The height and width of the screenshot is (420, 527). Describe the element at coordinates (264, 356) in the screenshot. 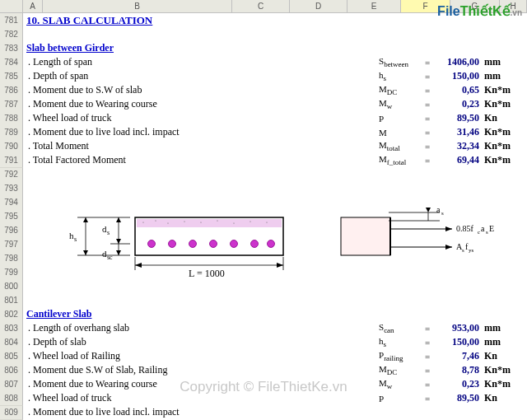

I see `grid-row: 805. Wheel load of RailingPrailing=7,46K…` at that location.